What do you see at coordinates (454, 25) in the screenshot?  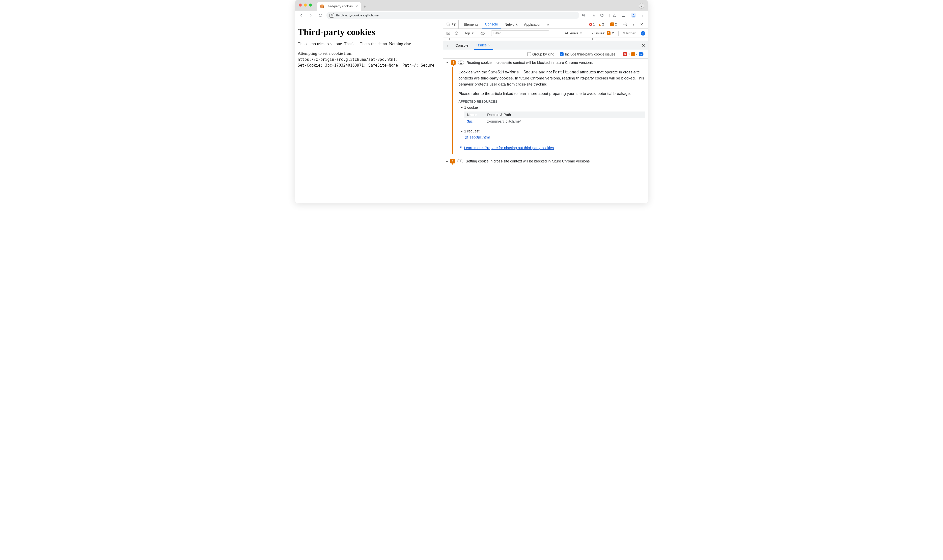 I see `device-toggle-icon` at bounding box center [454, 25].